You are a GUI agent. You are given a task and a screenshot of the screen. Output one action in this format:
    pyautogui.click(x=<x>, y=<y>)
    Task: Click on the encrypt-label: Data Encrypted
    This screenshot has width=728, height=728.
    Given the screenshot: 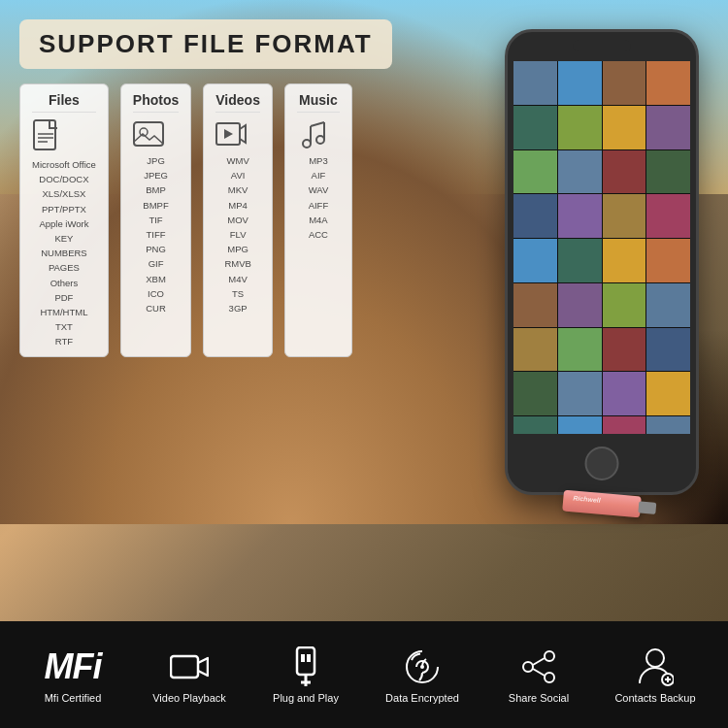 What is the action you would take?
    pyautogui.click(x=422, y=698)
    